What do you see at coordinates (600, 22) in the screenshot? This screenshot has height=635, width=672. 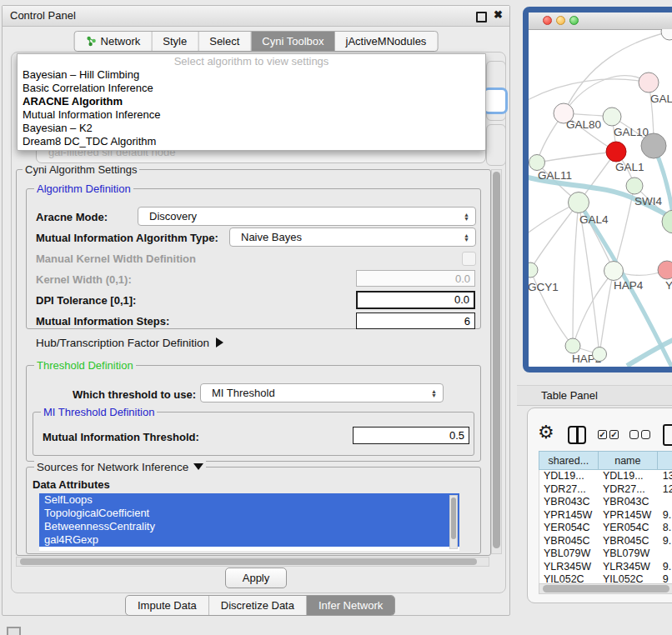 I see `network-window-titlebar` at bounding box center [600, 22].